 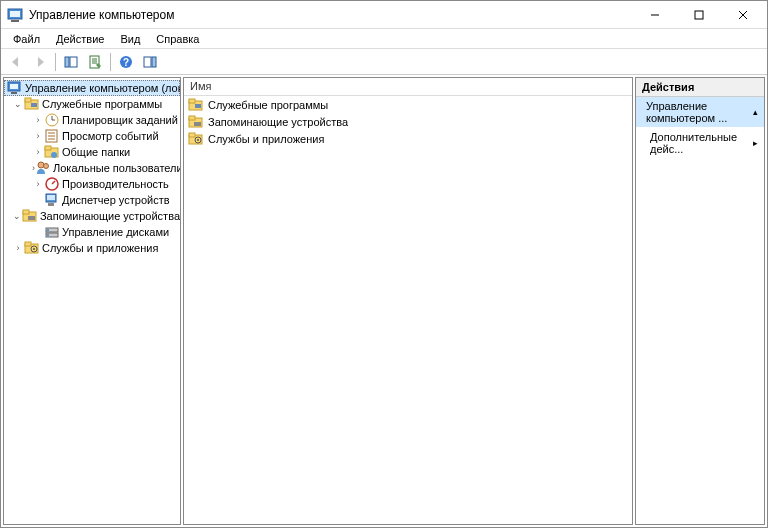 What do you see at coordinates (268, 105) in the screenshot?
I see `list-item-label: Служебные программы` at bounding box center [268, 105].